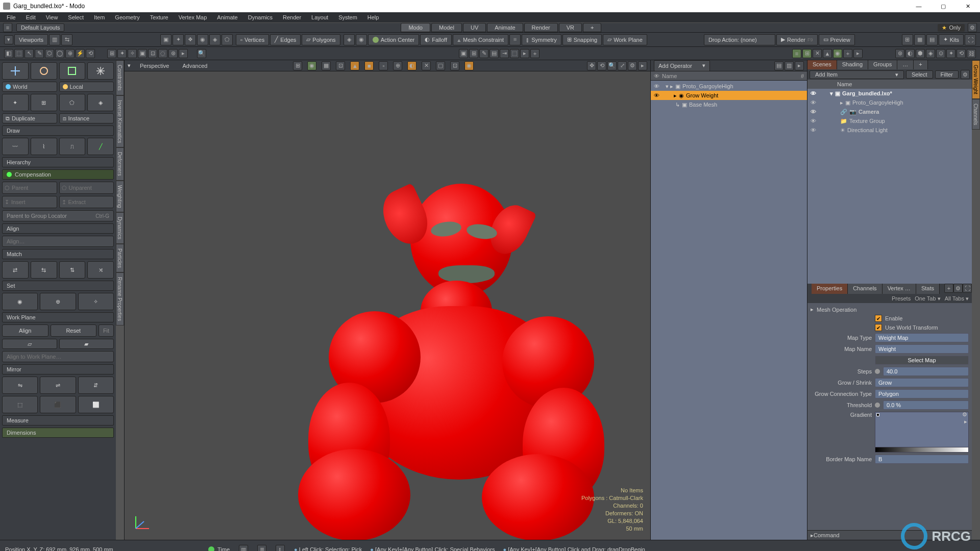 The height and width of the screenshot is (551, 980). Describe the element at coordinates (878, 318) in the screenshot. I see `enable-checkbox: ✔` at that location.